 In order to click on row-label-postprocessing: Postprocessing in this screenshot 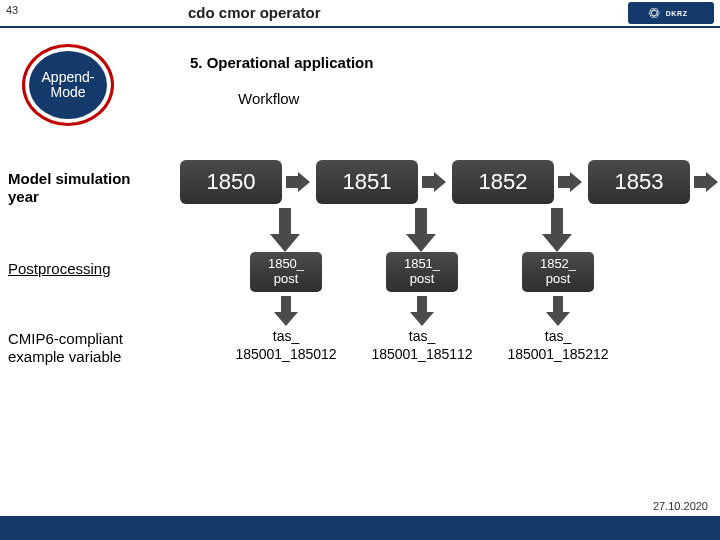, I will do `click(85, 269)`.